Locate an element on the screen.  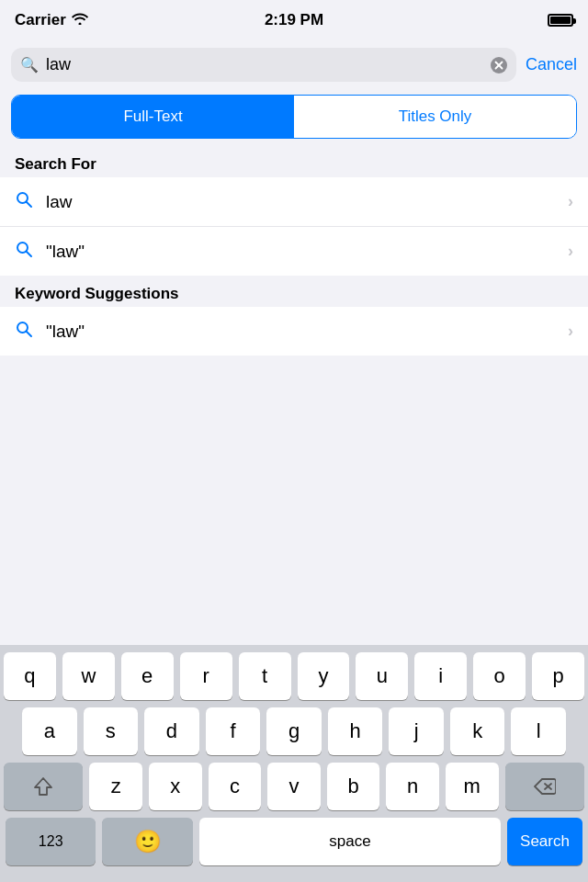
shift-key is located at coordinates (43, 786).